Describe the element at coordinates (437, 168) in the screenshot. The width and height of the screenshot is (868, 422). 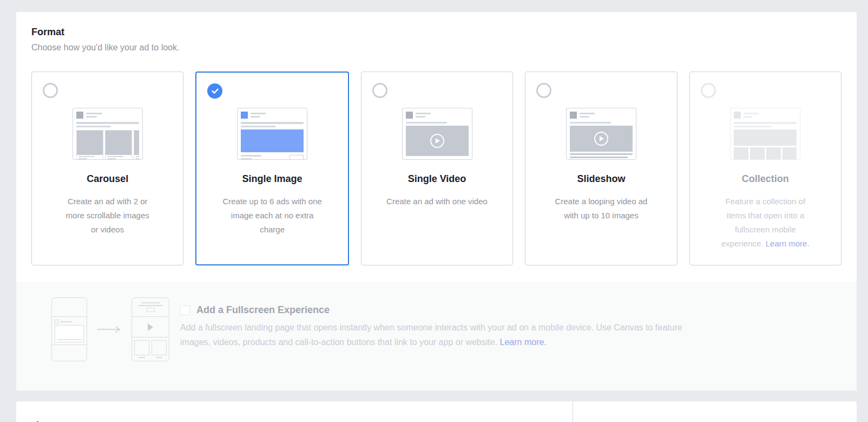
I see `format-option-single-video: Single Video Create an ad with one video` at that location.